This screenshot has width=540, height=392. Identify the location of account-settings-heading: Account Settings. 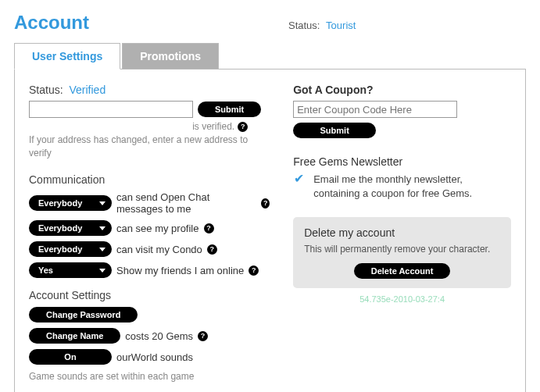
(149, 295).